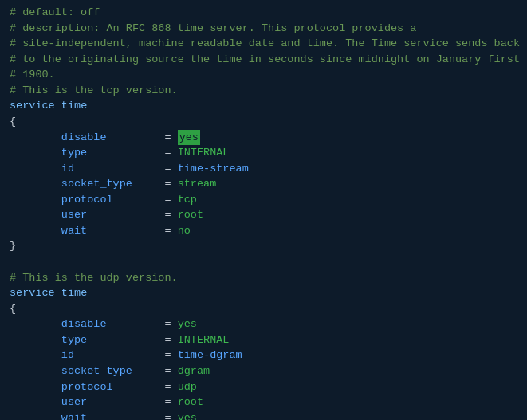  What do you see at coordinates (94, 91) in the screenshot?
I see `comment-text: # This is the tcp version.` at bounding box center [94, 91].